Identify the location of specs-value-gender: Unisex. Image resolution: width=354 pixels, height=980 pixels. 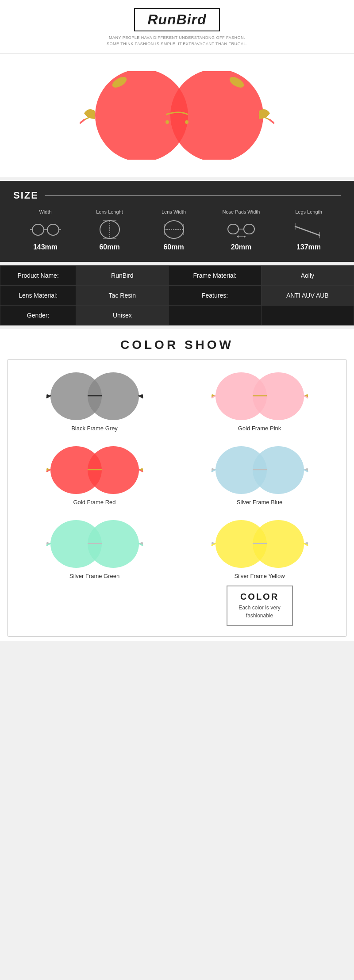
(122, 316).